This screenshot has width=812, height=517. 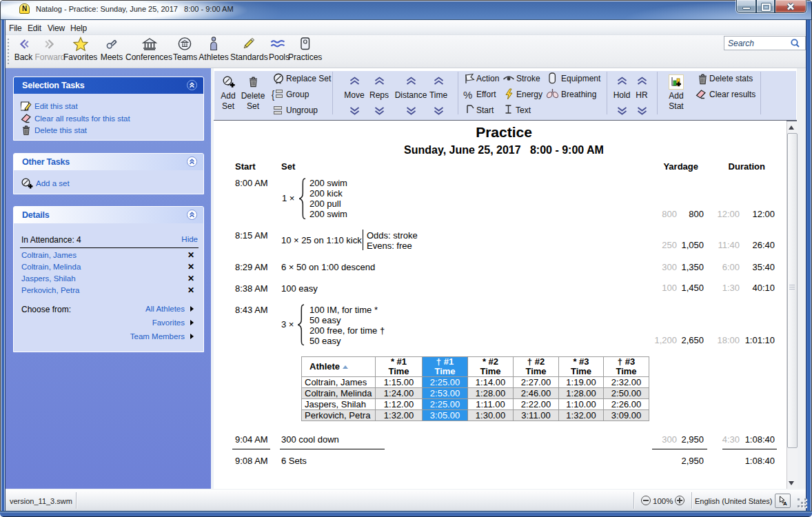 I want to click on svg-text: A, so click(x=785, y=503).